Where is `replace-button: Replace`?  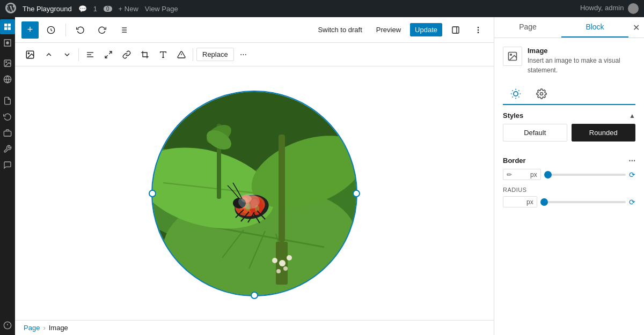 replace-button: Replace is located at coordinates (215, 55).